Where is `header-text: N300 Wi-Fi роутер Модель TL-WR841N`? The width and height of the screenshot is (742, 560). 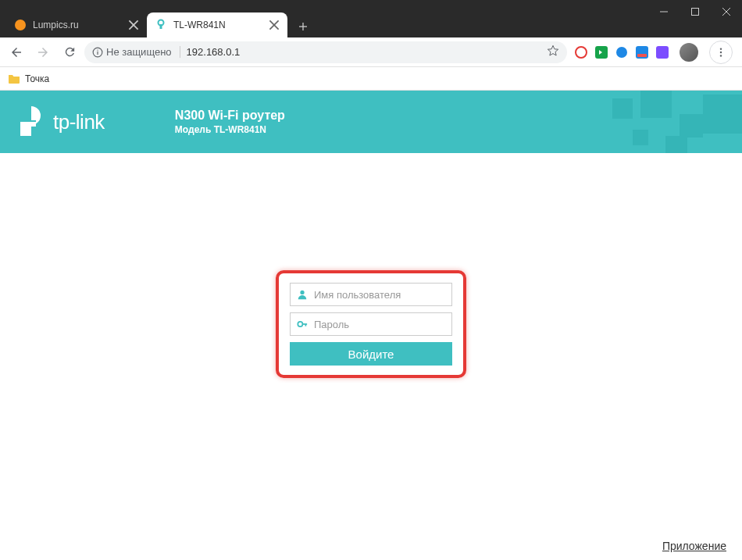
header-text: N300 Wi-Fi роутер Модель TL-WR841N is located at coordinates (230, 122).